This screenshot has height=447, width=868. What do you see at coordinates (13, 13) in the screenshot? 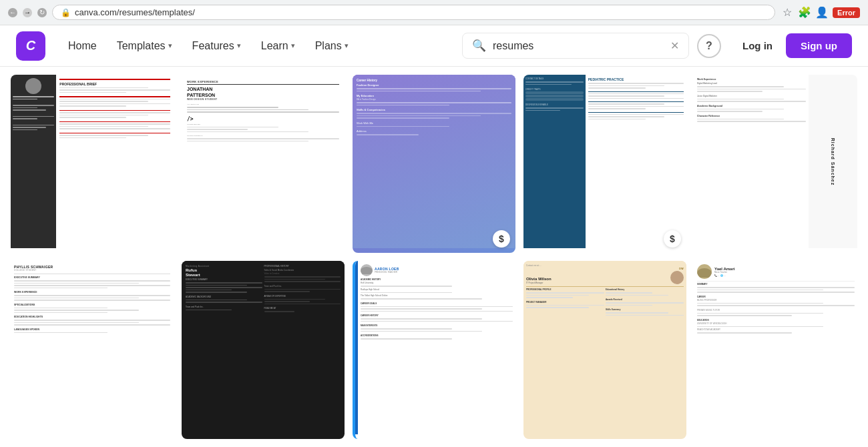
I see `back-button: ←` at bounding box center [13, 13].